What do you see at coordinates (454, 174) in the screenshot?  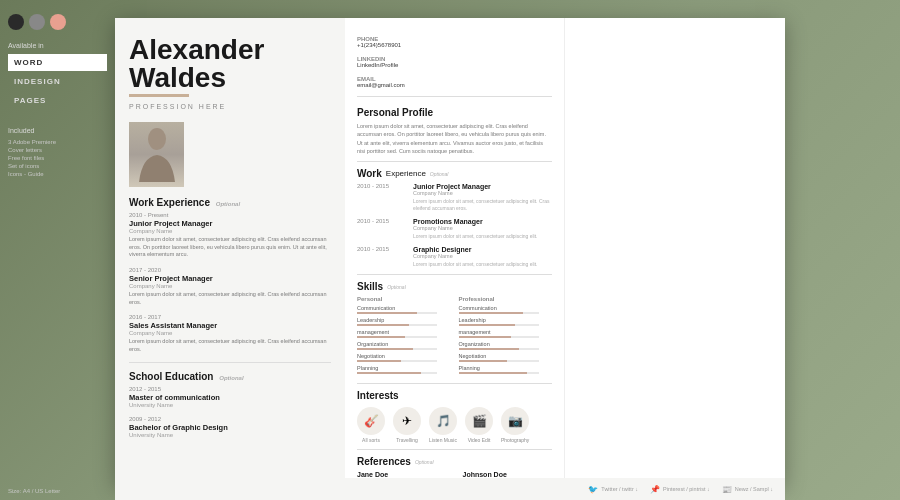 I see `right-work-header: Work Experience Optional` at bounding box center [454, 174].